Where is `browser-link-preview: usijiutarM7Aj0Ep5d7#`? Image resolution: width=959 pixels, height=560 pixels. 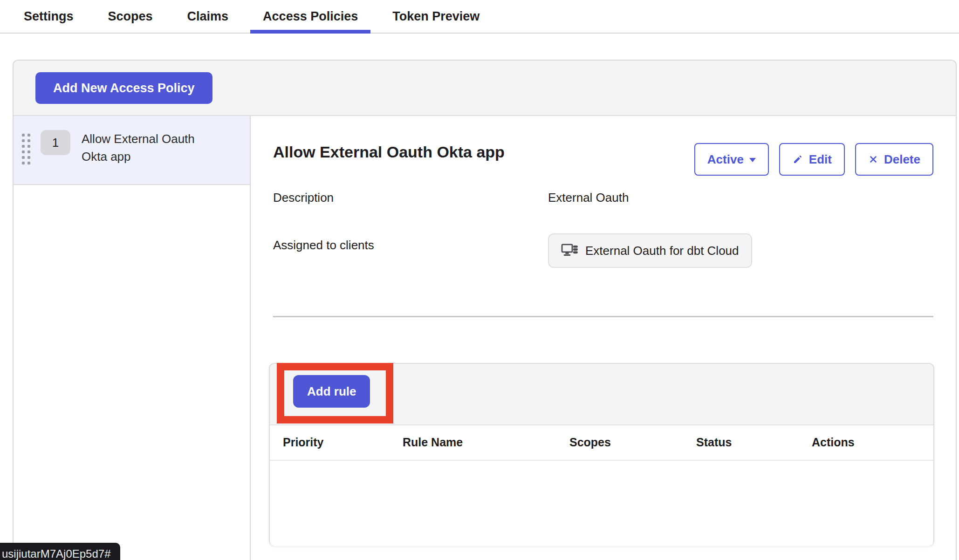 browser-link-preview: usijiutarM7Aj0Ep5d7# is located at coordinates (60, 552).